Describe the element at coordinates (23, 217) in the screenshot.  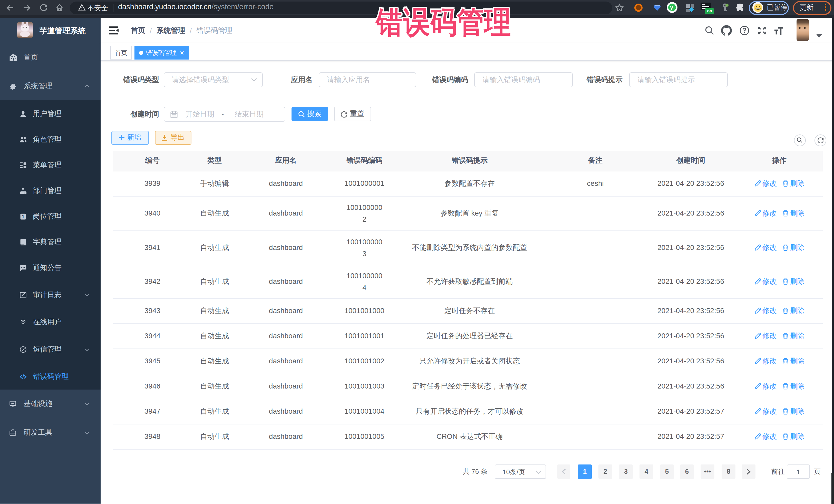
I see `svg-text: 1` at that location.